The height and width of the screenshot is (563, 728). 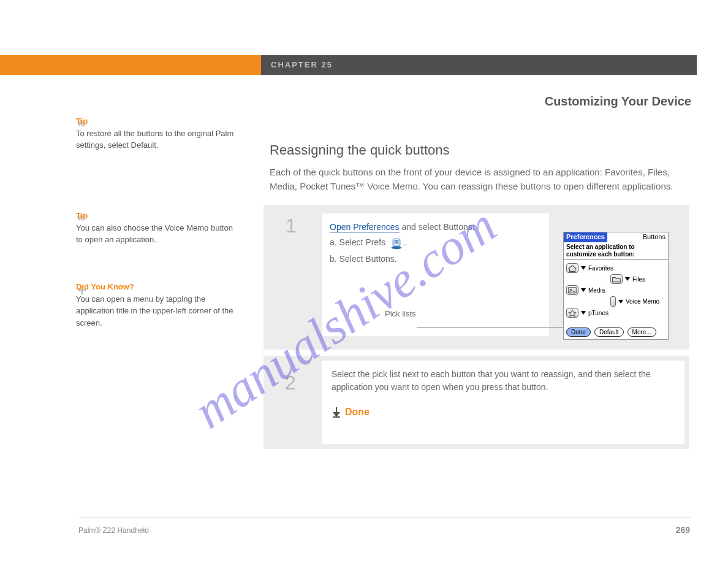 What do you see at coordinates (436, 259) in the screenshot?
I see `step1-line-b: b. Select Buttons.` at bounding box center [436, 259].